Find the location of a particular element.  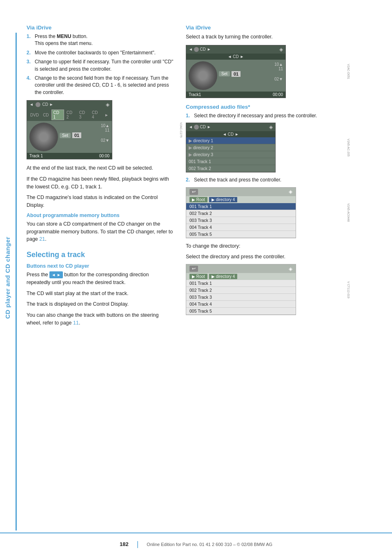

track-row-1-3: 003 Track 3 is located at coordinates (241, 221).